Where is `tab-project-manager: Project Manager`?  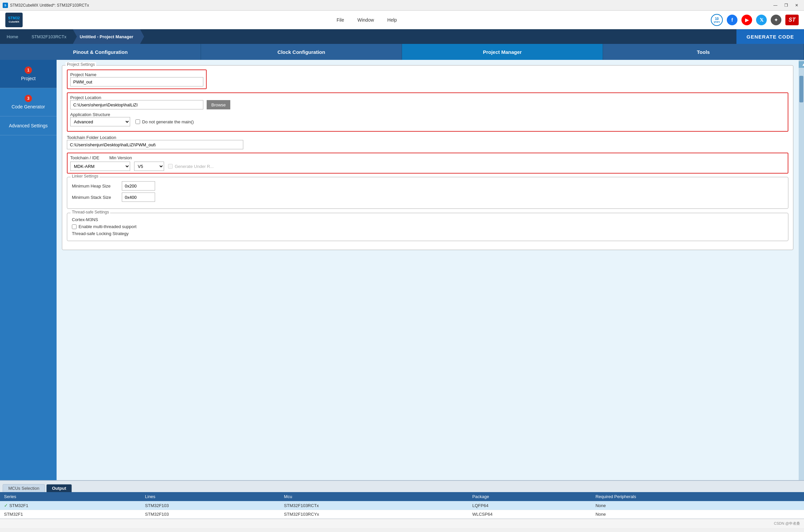 tab-project-manager: Project Manager is located at coordinates (502, 52).